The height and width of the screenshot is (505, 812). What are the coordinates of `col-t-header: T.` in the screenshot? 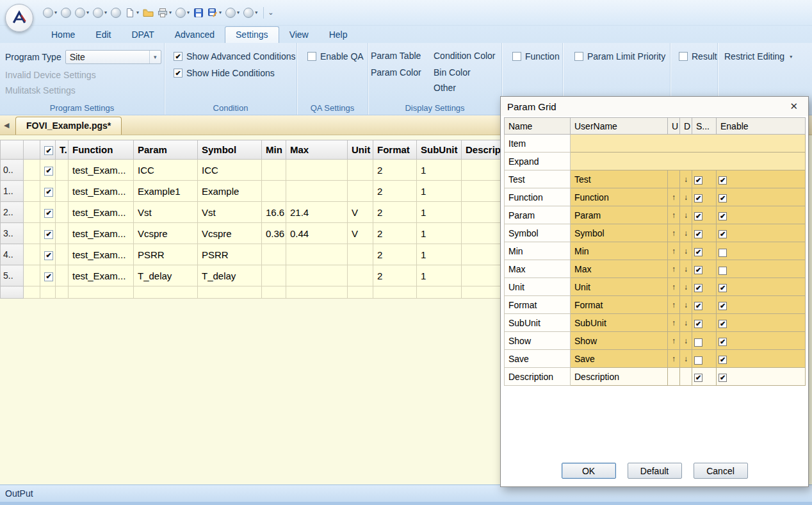 It's located at (62, 150).